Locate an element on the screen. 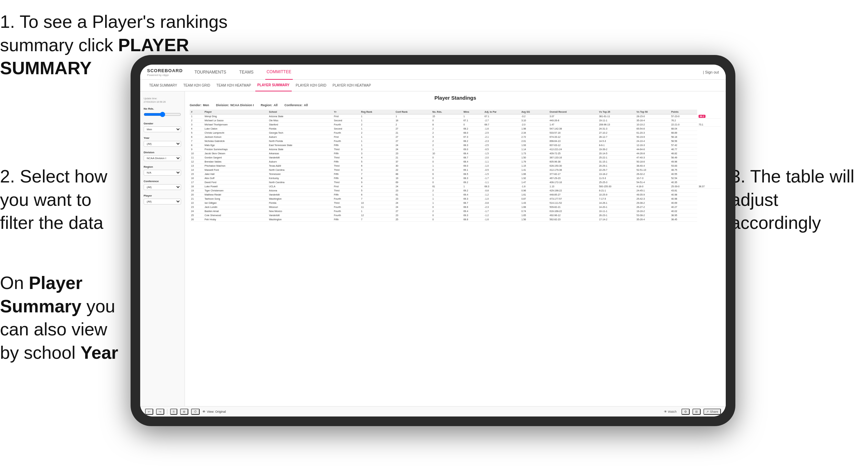  redo-button: ↪ is located at coordinates (160, 412).